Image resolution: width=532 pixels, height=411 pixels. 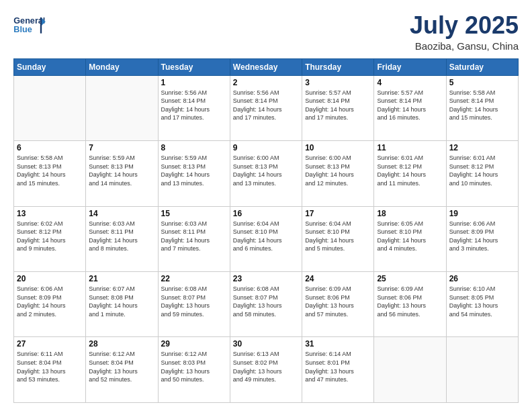 I want to click on calendar-cell: 11Sunrise: 6:01 AM Sunset: 8:12 PM Dayli…, so click(x=410, y=173).